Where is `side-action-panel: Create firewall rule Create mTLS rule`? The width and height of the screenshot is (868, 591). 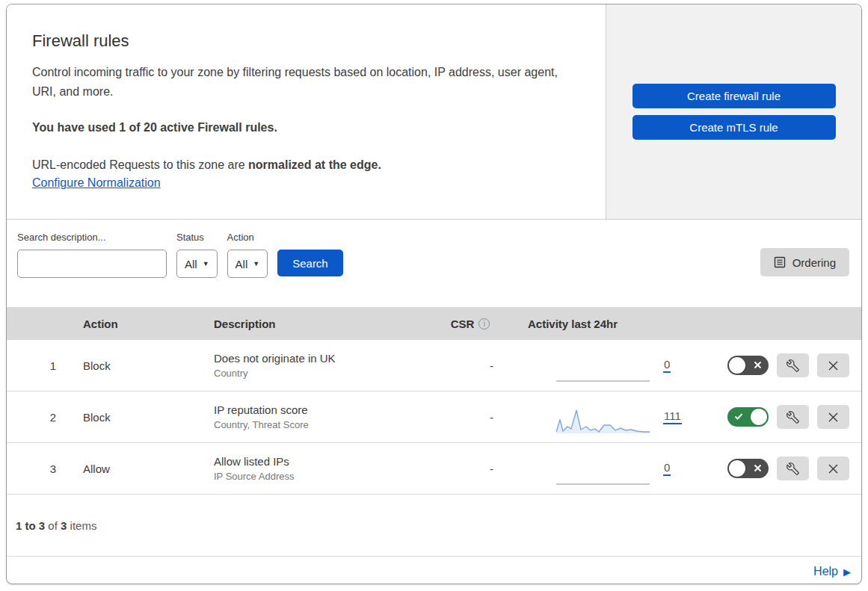 side-action-panel: Create firewall rule Create mTLS rule is located at coordinates (734, 112).